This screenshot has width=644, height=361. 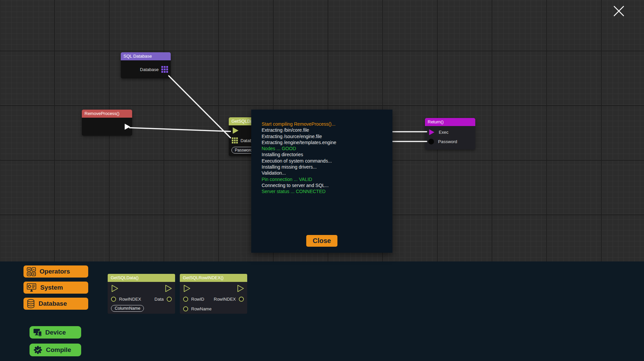 What do you see at coordinates (146, 65) in the screenshot?
I see `node-sql-database: SQL Database Database` at bounding box center [146, 65].